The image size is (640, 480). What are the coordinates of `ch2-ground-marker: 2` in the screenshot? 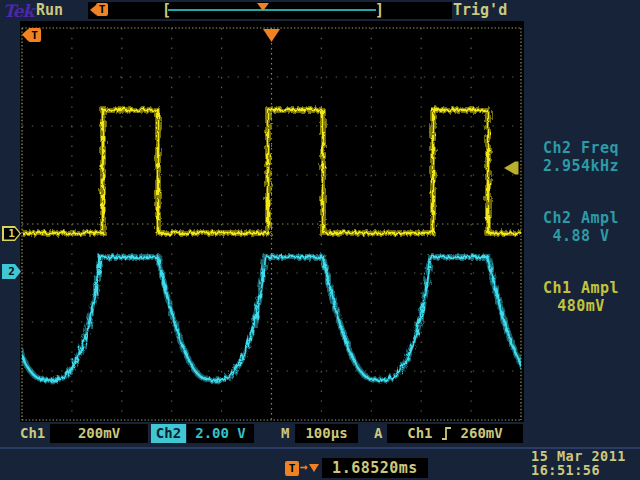 It's located at (12, 272).